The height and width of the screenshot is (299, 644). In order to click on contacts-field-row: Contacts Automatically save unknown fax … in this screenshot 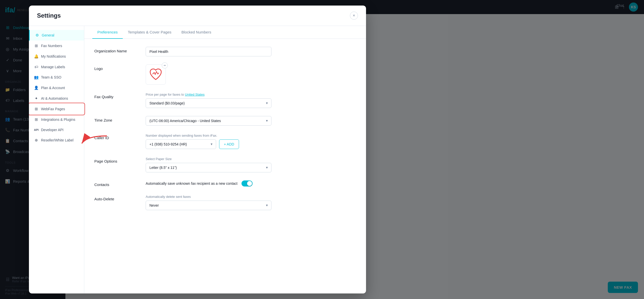, I will do `click(225, 184)`.